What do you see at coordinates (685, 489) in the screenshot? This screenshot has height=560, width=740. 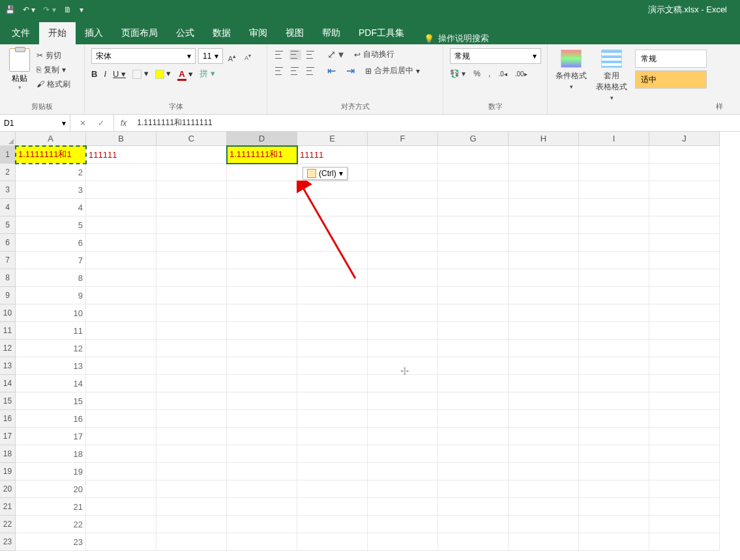 I see `cell-J20` at bounding box center [685, 489].